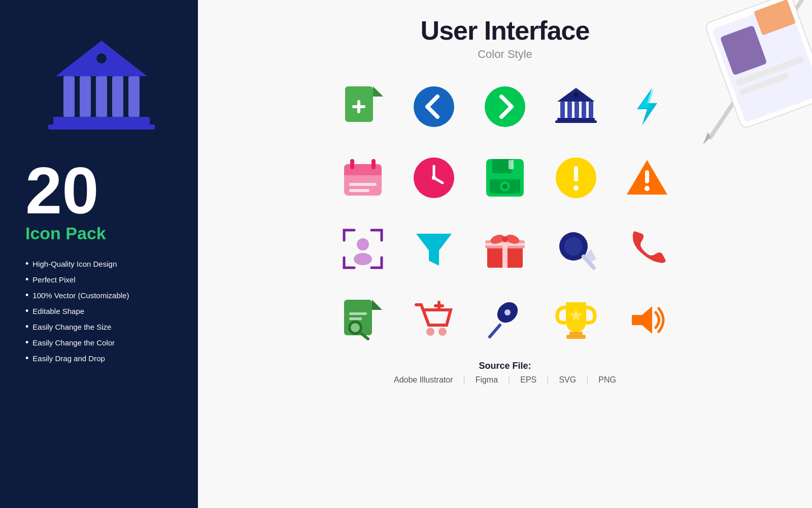 Image resolution: width=812 pixels, height=508 pixels. What do you see at coordinates (576, 178) in the screenshot?
I see `icon-alert-circle` at bounding box center [576, 178].